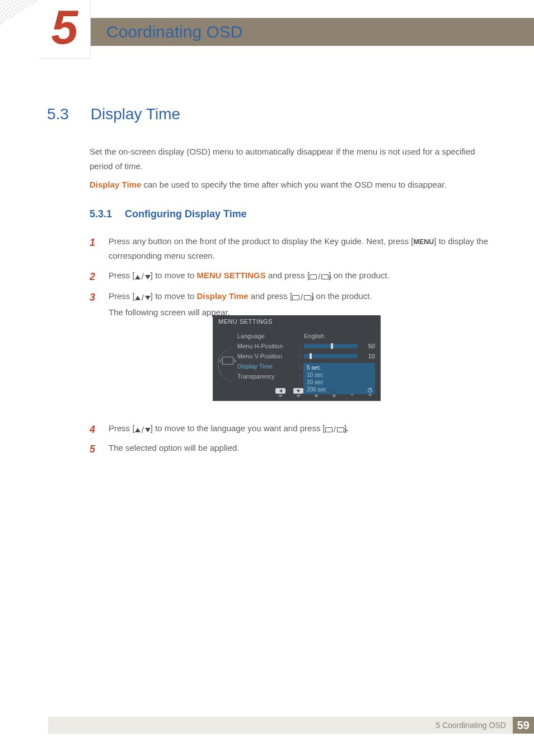 The height and width of the screenshot is (756, 534). I want to click on osd-slider-hpos, so click(331, 346).